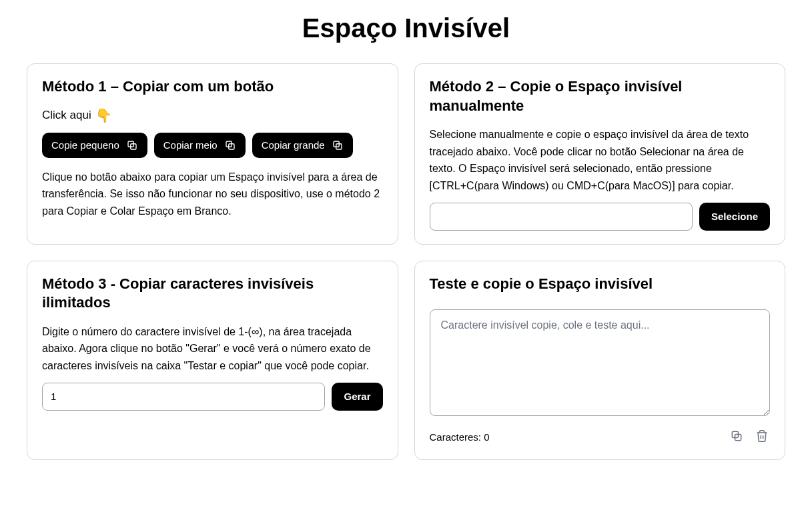 This screenshot has height=522, width=812. I want to click on count-input, so click(183, 397).